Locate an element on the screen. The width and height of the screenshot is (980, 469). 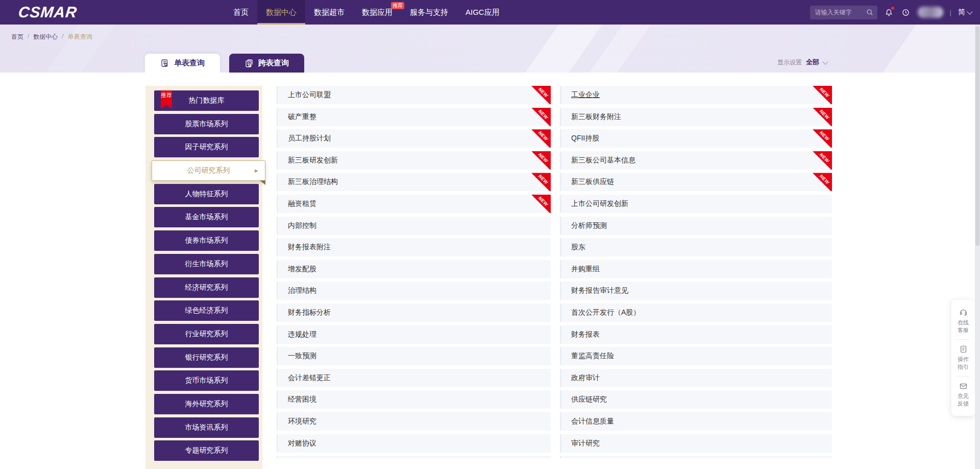
feedback-button: 意见反馈 is located at coordinates (963, 394).